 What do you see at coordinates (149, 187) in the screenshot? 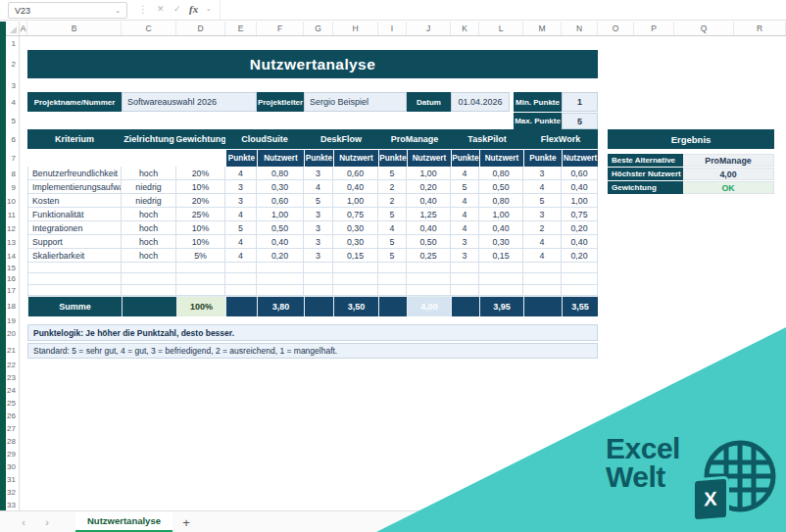
I see `cell-zielrichtung: niedrig` at bounding box center [149, 187].